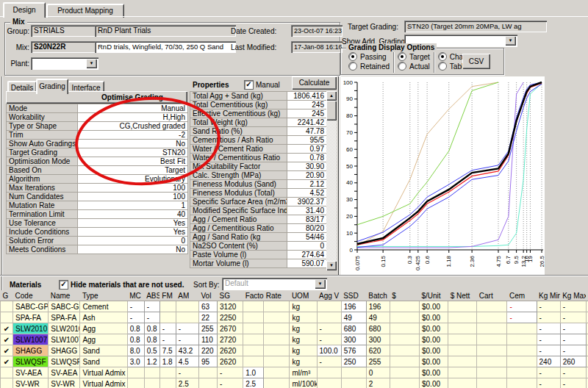 This screenshot has height=388, width=588. I want to click on cell-uom: ml/100kg, so click(303, 384).